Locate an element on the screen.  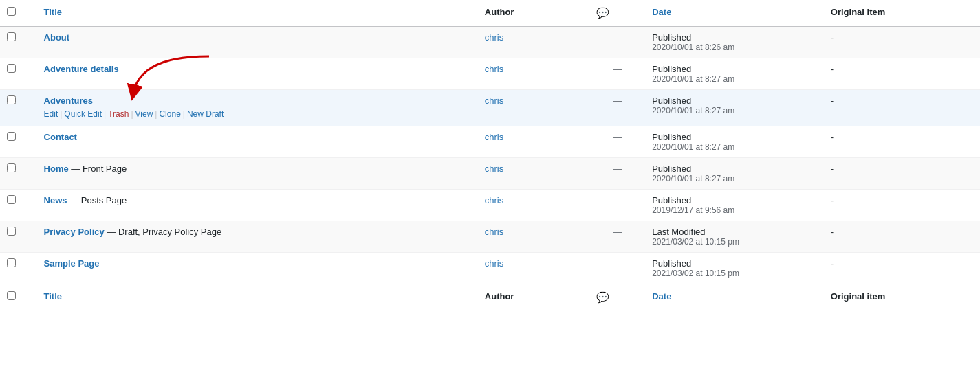
row-title-cell: Sample Page is located at coordinates (257, 269).